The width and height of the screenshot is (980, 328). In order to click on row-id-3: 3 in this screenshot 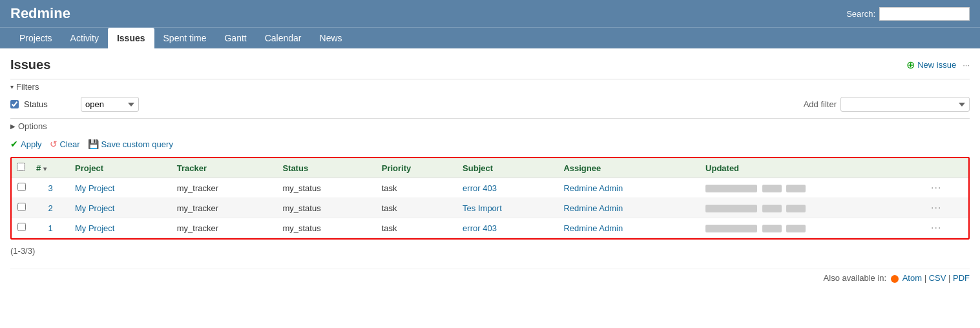, I will do `click(50, 189)`.